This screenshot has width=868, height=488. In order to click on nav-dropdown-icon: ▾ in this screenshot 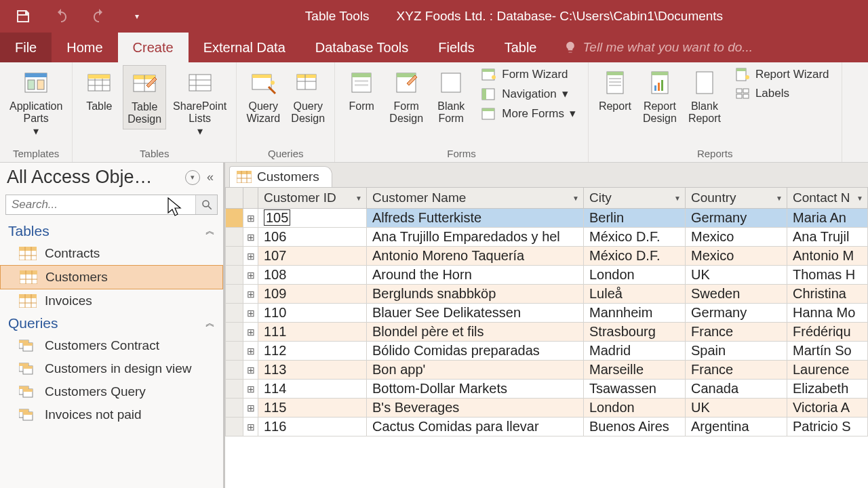, I will do `click(193, 178)`.